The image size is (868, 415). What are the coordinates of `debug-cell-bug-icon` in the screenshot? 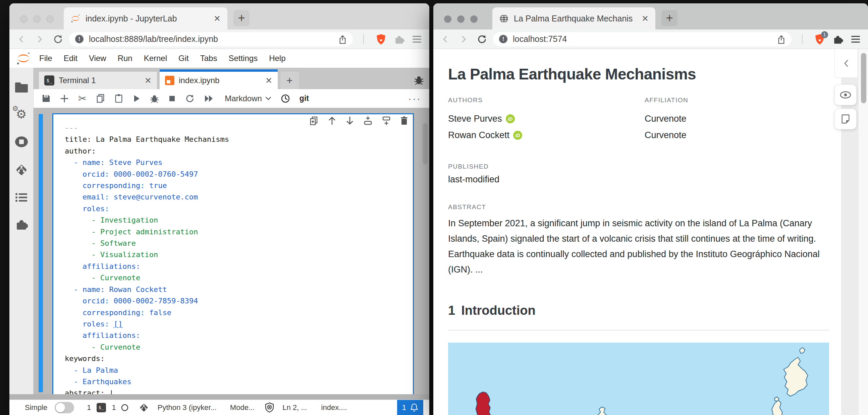 It's located at (154, 98).